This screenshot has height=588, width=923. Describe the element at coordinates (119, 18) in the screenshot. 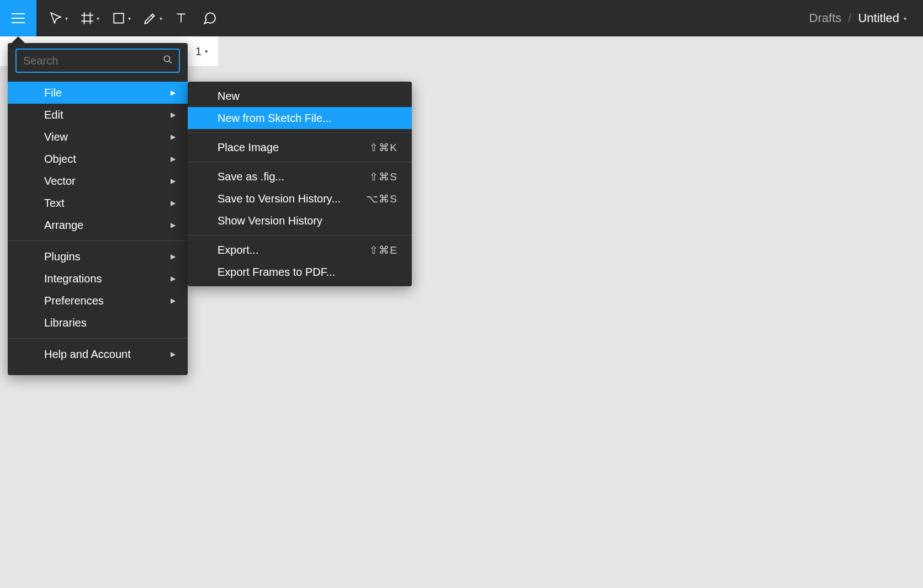

I see `shape-tool: ▾` at that location.